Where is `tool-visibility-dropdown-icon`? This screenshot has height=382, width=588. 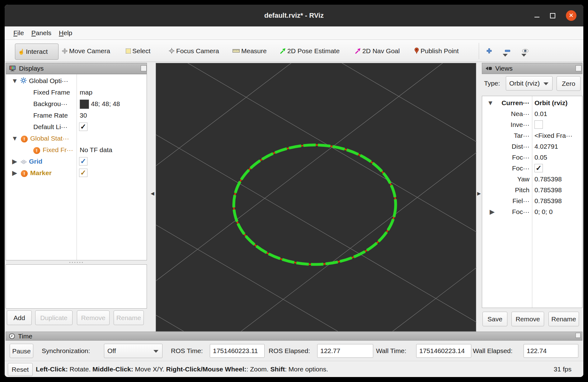 tool-visibility-dropdown-icon is located at coordinates (524, 55).